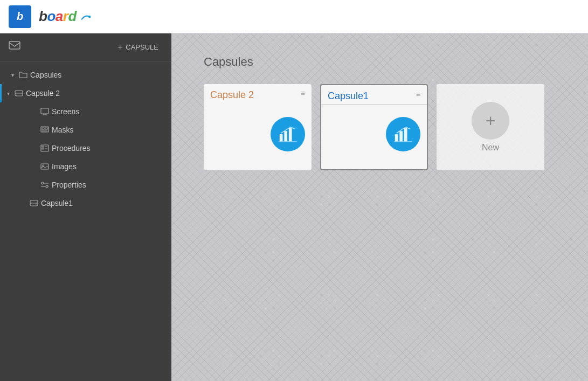 The width and height of the screenshot is (588, 381). I want to click on capsule2-card-title: Capsule 2, so click(232, 95).